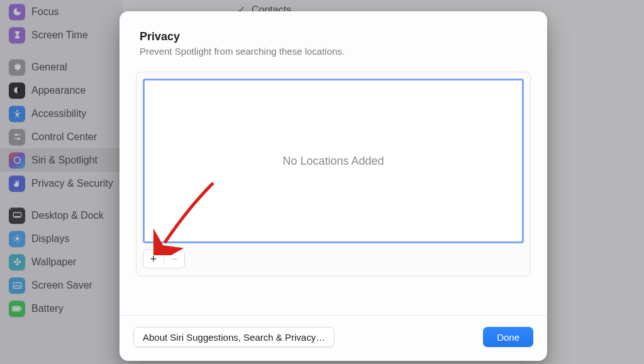 The image size is (644, 364). What do you see at coordinates (153, 259) in the screenshot?
I see `add-button: +` at bounding box center [153, 259].